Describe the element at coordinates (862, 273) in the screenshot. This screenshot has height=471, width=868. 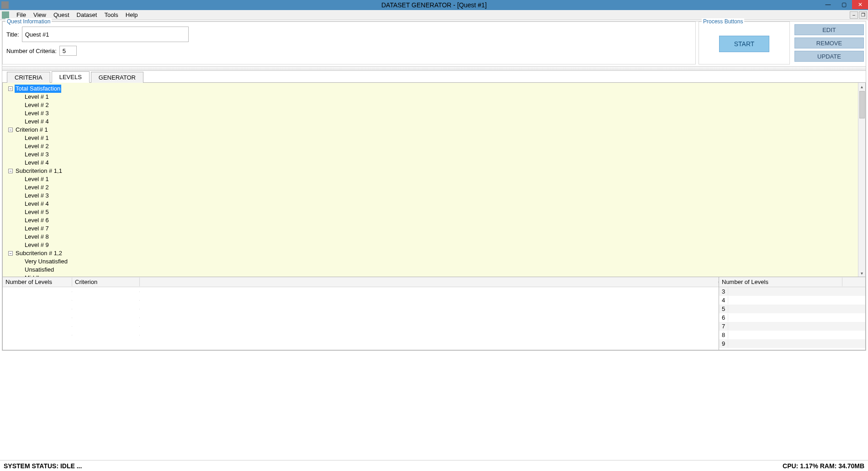
I see `scroll-down-icon: ▾` at that location.